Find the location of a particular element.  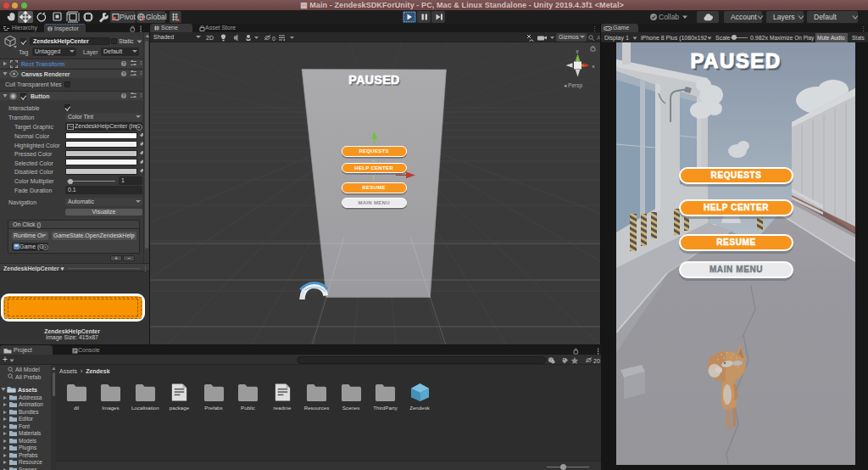

svg-text: 0 is located at coordinates (274, 39).